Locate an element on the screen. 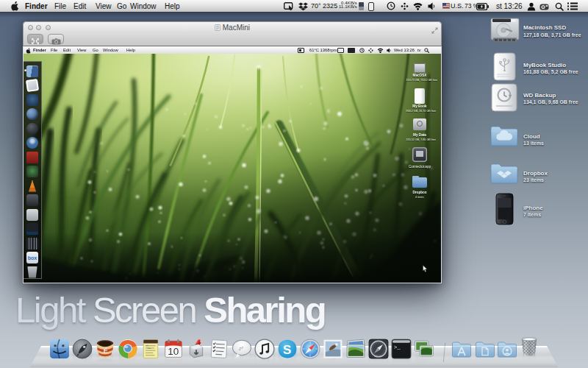 Image resolution: width=588 pixels, height=368 pixels. svg-text: S is located at coordinates (287, 350).